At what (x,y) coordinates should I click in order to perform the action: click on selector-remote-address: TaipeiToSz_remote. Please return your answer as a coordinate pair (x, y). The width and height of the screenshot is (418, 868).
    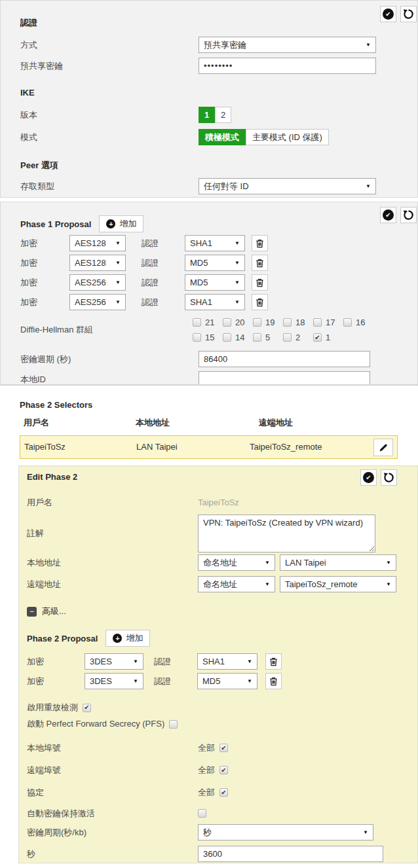
    Looking at the image, I should click on (286, 446).